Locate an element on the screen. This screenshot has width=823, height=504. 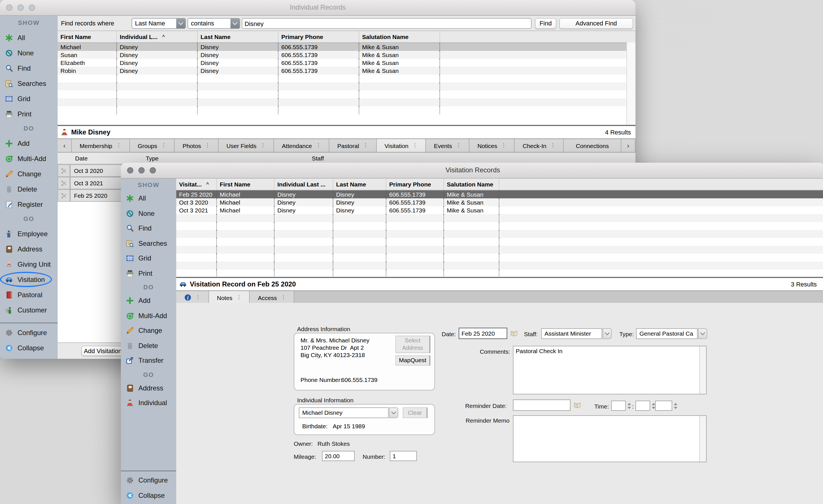
individual-results-table: First NameIndividual L...^Last NamePrima… is located at coordinates (347, 78).